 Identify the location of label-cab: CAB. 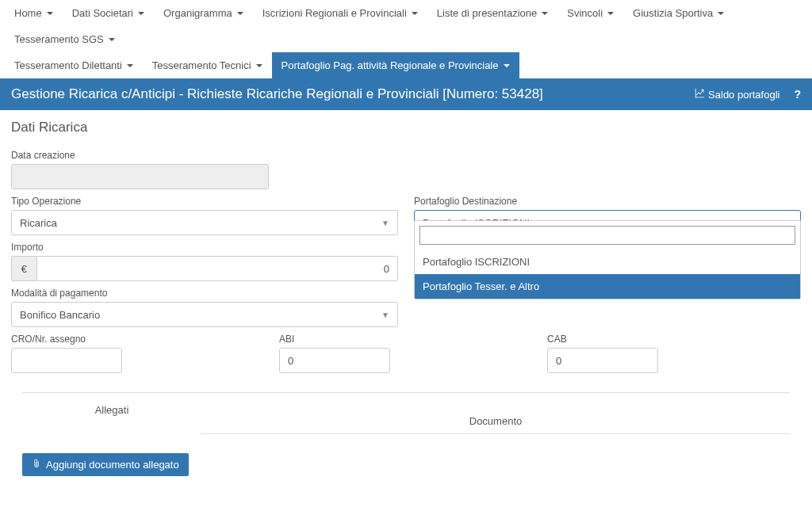
(673, 339).